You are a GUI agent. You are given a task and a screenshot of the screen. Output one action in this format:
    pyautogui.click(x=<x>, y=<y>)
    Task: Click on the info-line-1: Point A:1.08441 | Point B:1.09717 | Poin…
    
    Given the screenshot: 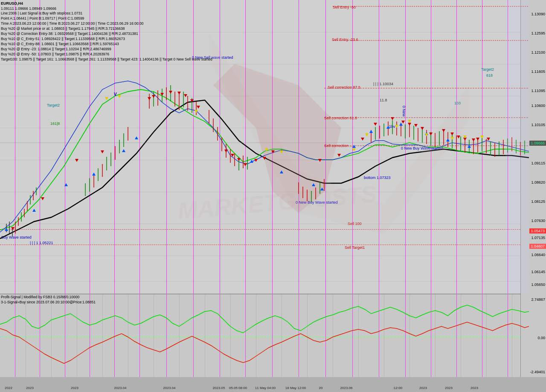 What is the action you would take?
    pyautogui.click(x=107, y=19)
    